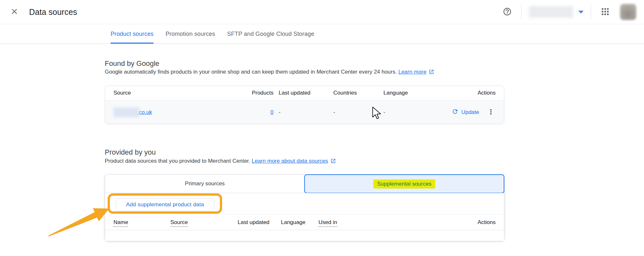 This screenshot has height=256, width=644. I want to click on source-domain-link: .co.uk, so click(145, 112).